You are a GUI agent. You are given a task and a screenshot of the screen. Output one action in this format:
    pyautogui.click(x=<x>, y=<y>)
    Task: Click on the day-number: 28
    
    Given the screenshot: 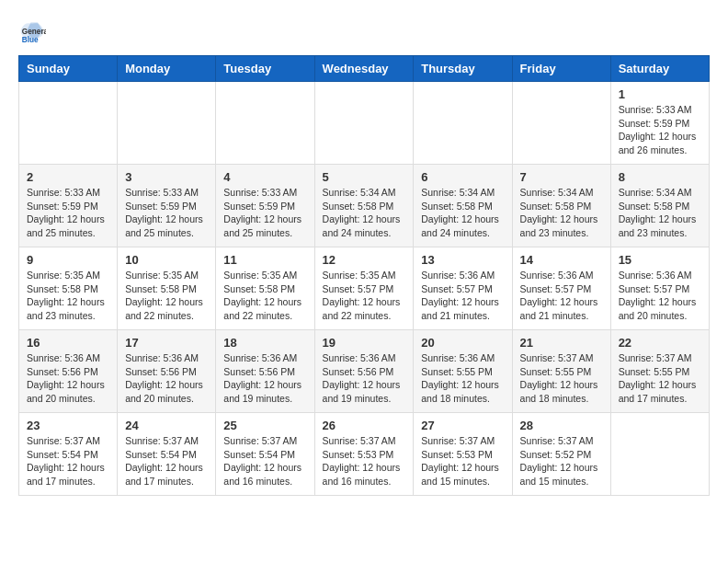 What is the action you would take?
    pyautogui.click(x=562, y=425)
    